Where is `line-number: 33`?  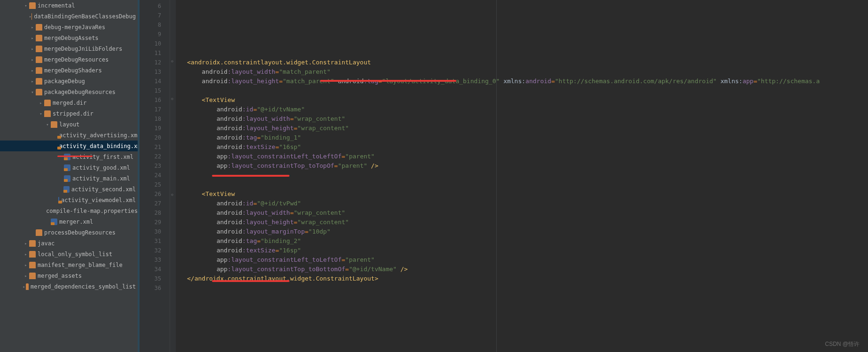
line-number: 33 is located at coordinates (155, 260).